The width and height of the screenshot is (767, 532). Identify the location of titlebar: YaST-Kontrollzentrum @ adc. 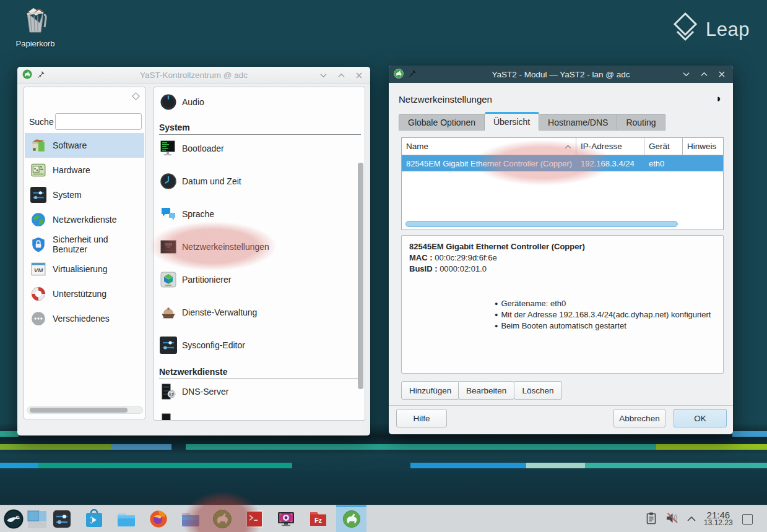
(194, 75).